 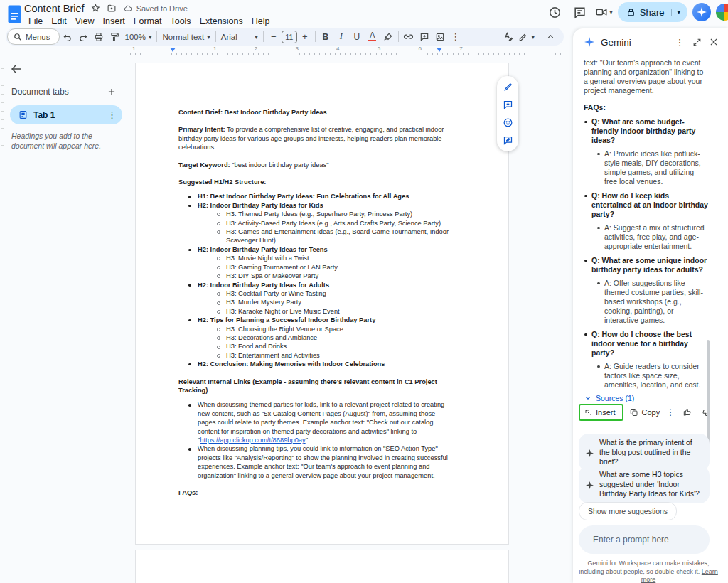 I want to click on structure-heading: Suggested H1/H2 Structure:, so click(x=314, y=182).